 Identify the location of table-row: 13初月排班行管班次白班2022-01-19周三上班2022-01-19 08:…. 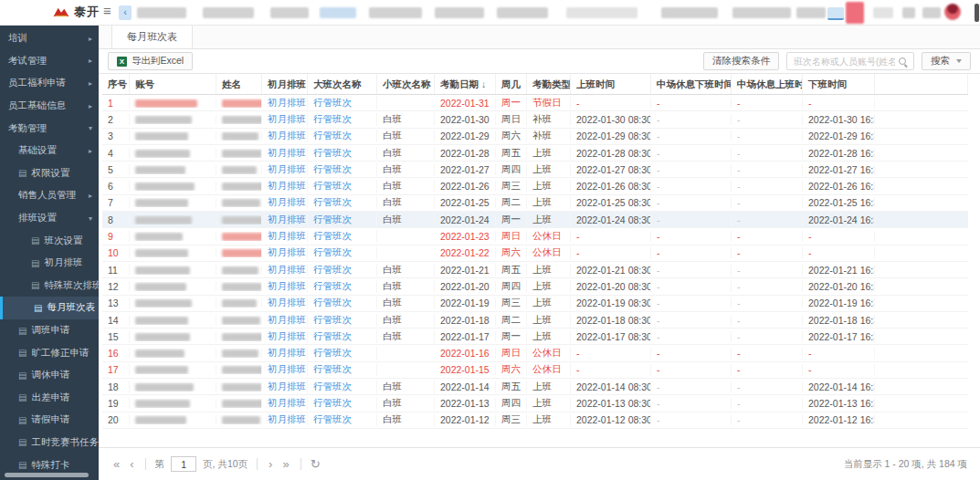
(535, 304).